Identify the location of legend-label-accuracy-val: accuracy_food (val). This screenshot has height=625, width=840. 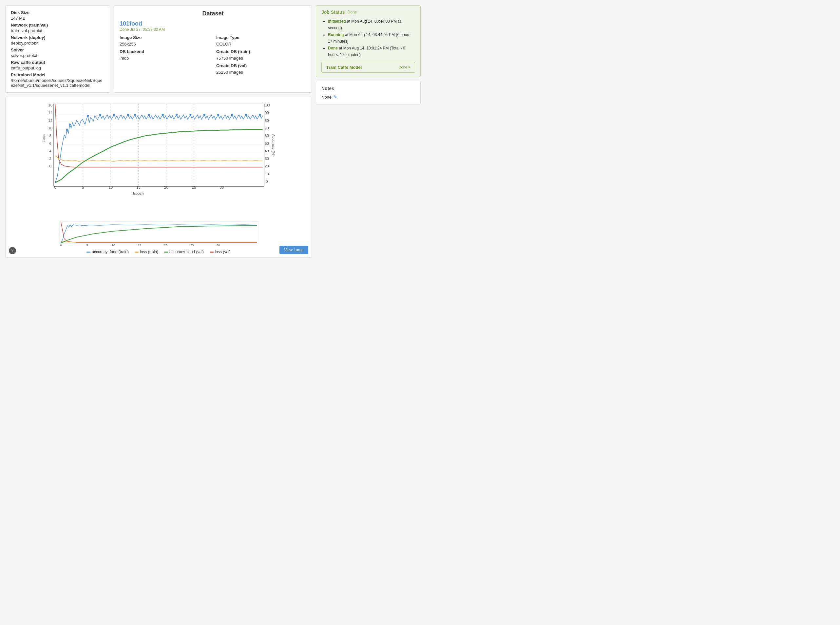
(187, 252).